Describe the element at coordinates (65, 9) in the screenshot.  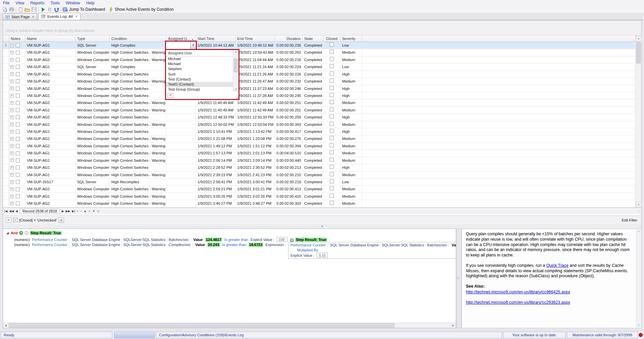
I see `jump-to-dashboard-icon` at that location.